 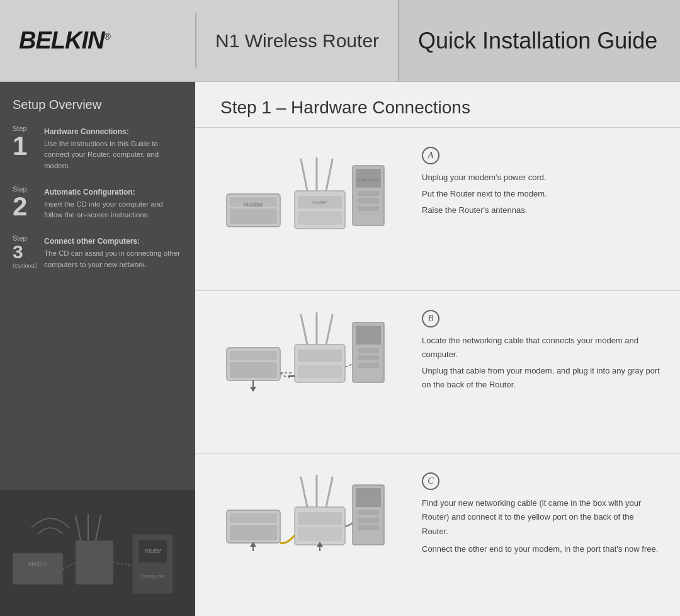 What do you see at coordinates (302, 522) in the screenshot?
I see `diagram-c` at bounding box center [302, 522].